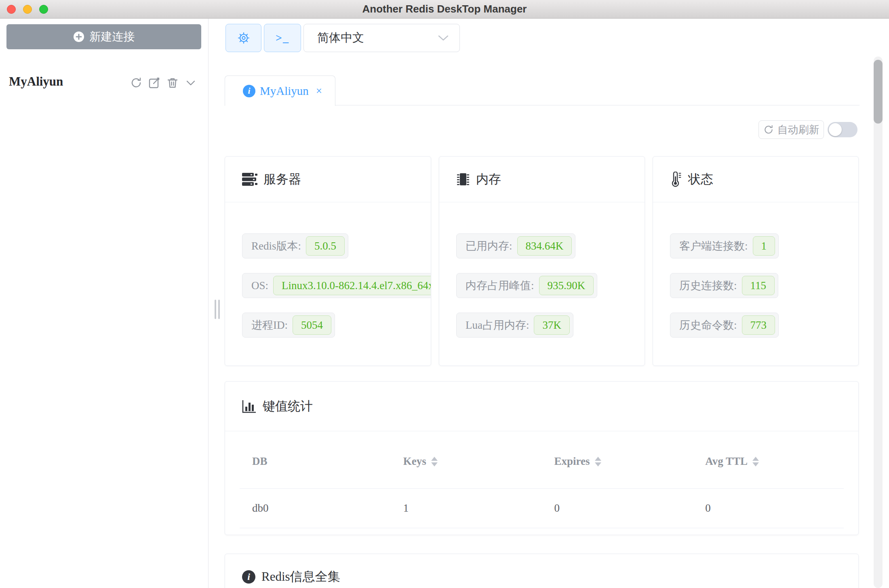 This screenshot has height=588, width=889. Describe the element at coordinates (764, 246) in the screenshot. I see `stat-value: 1` at that location.